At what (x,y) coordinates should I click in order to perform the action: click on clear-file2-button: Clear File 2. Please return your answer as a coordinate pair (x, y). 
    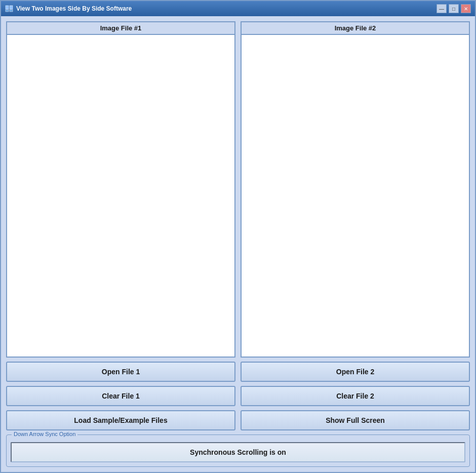
    Looking at the image, I should click on (355, 396).